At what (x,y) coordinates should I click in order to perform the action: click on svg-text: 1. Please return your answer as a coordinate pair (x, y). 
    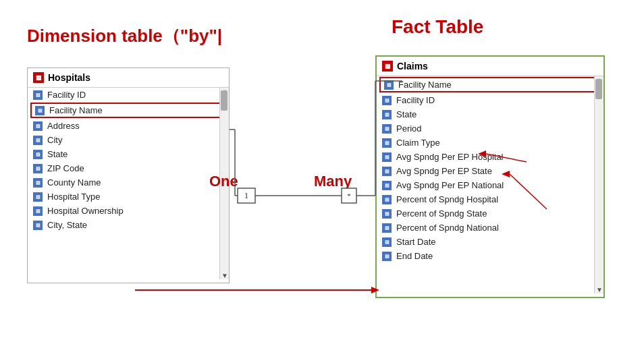
    Looking at the image, I should click on (247, 196).